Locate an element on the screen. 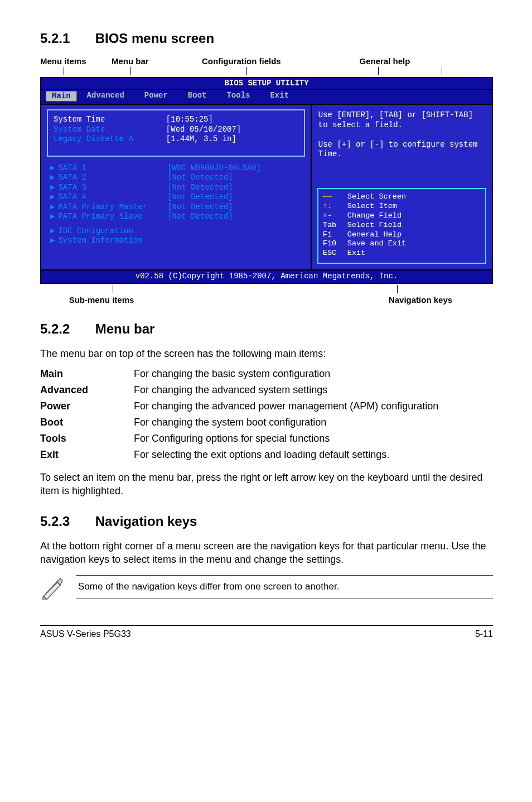 The image size is (532, 802). page-footer: ASUS V-Series P5G33 5-11 is located at coordinates (267, 632).